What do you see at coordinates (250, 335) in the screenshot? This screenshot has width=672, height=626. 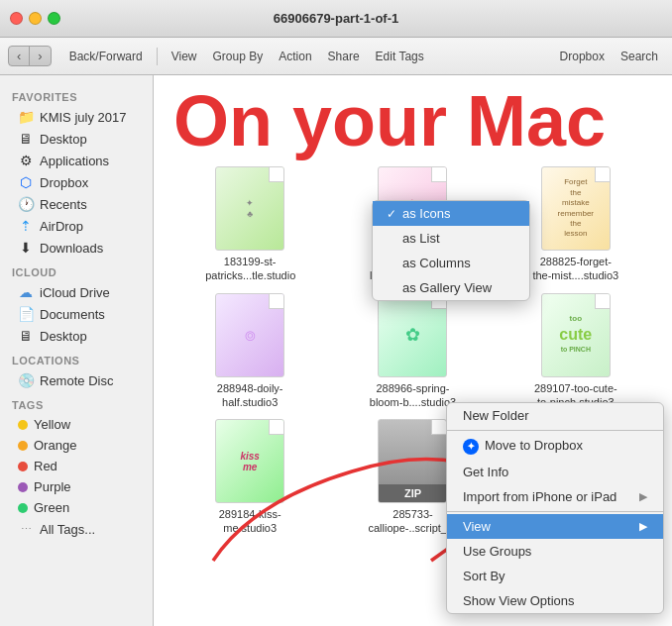 I see `file-icon: ⌾` at bounding box center [250, 335].